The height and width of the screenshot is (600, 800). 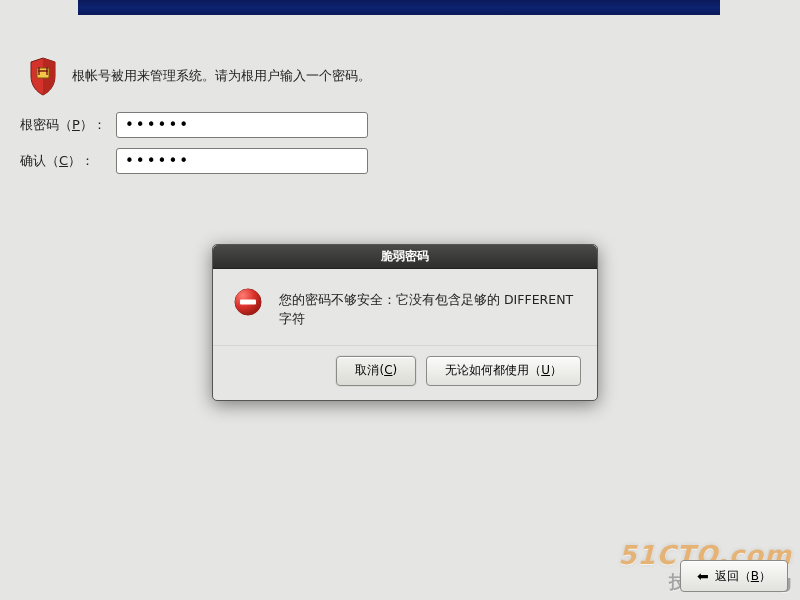 What do you see at coordinates (504, 371) in the screenshot?
I see `use-anyway-button: 无论如何都使用（U）` at bounding box center [504, 371].